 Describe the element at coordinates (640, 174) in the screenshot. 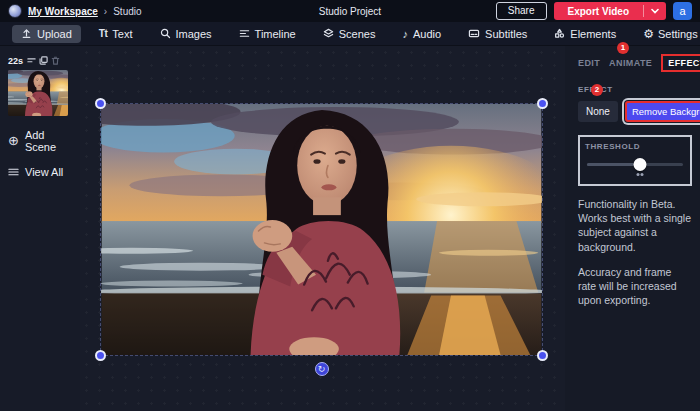

I see `slider-drag-dots-icon` at that location.